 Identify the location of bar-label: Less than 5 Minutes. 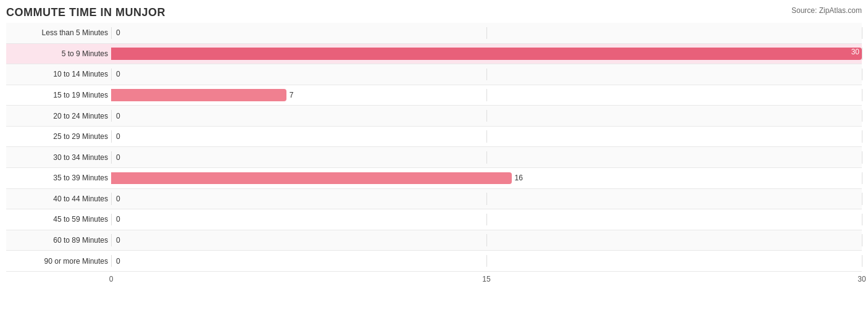
(59, 33).